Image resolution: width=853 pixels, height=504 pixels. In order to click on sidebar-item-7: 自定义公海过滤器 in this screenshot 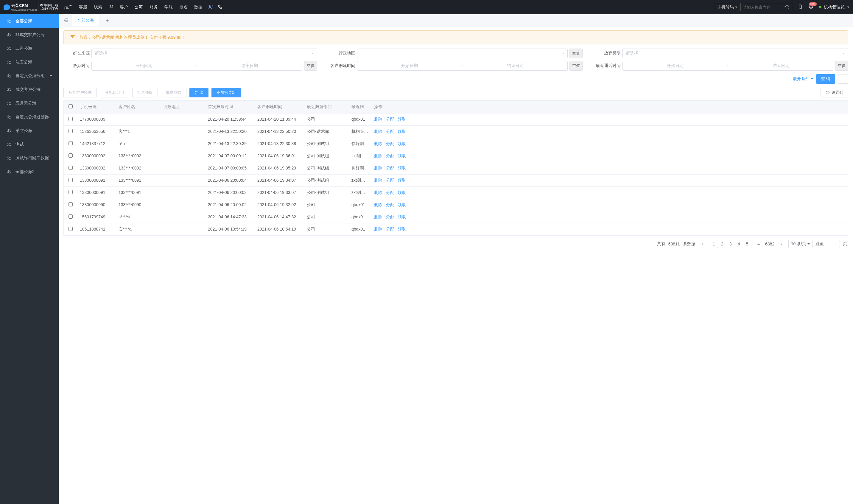, I will do `click(29, 117)`.